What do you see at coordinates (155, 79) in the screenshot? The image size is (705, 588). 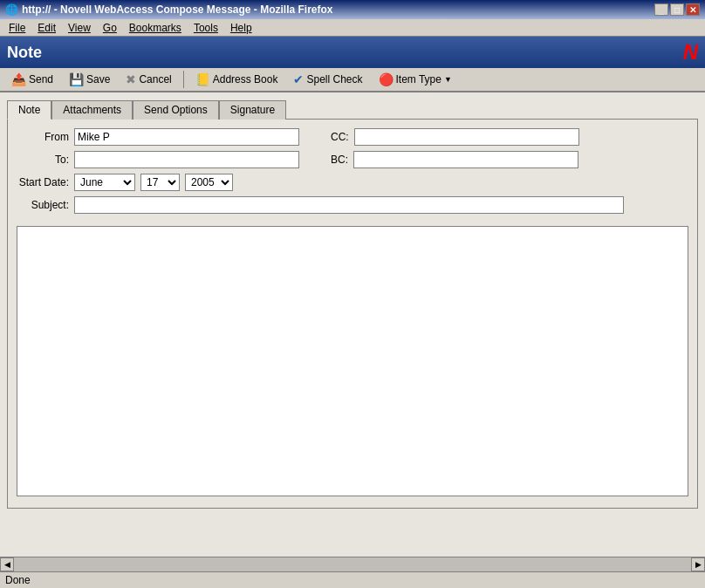 I see `cancel-label: Cancel` at bounding box center [155, 79].